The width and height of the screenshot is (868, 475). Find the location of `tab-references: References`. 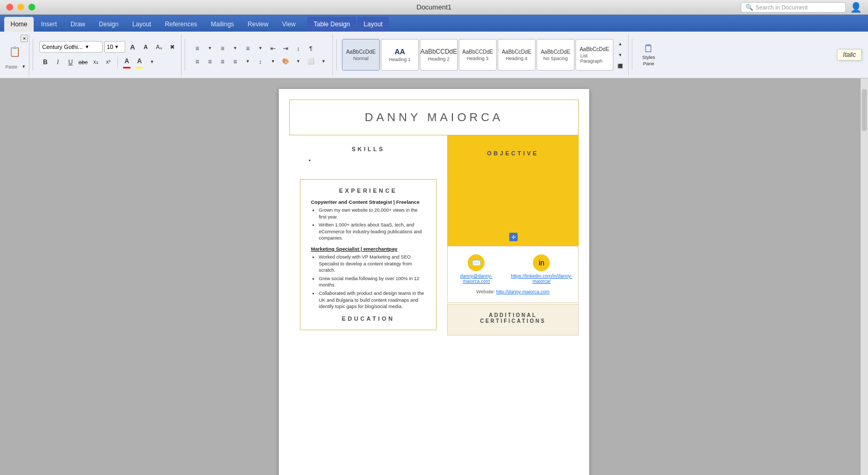

tab-references: References is located at coordinates (181, 24).